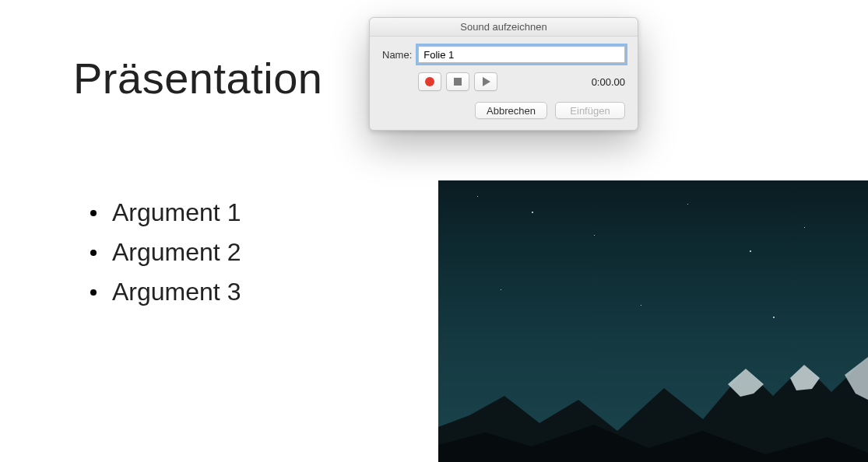  Describe the element at coordinates (522, 54) in the screenshot. I see `recording-name-input` at that location.